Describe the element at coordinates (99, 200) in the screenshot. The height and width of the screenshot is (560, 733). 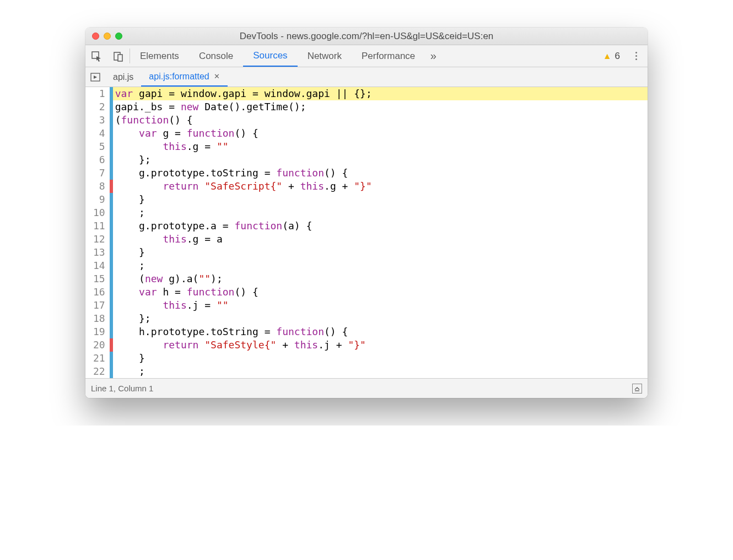
I see `line-number: 9` at that location.